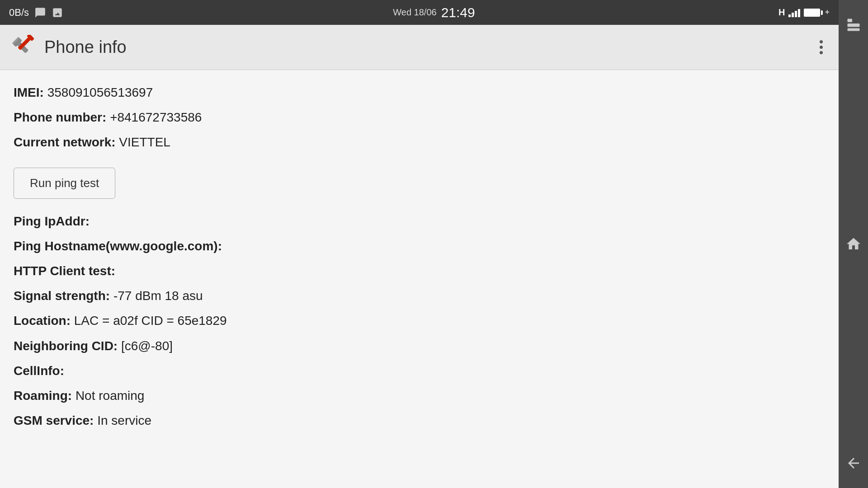 This screenshot has width=868, height=488. What do you see at coordinates (420, 420) in the screenshot?
I see `gsm-service-row: GSM service: In service` at bounding box center [420, 420].